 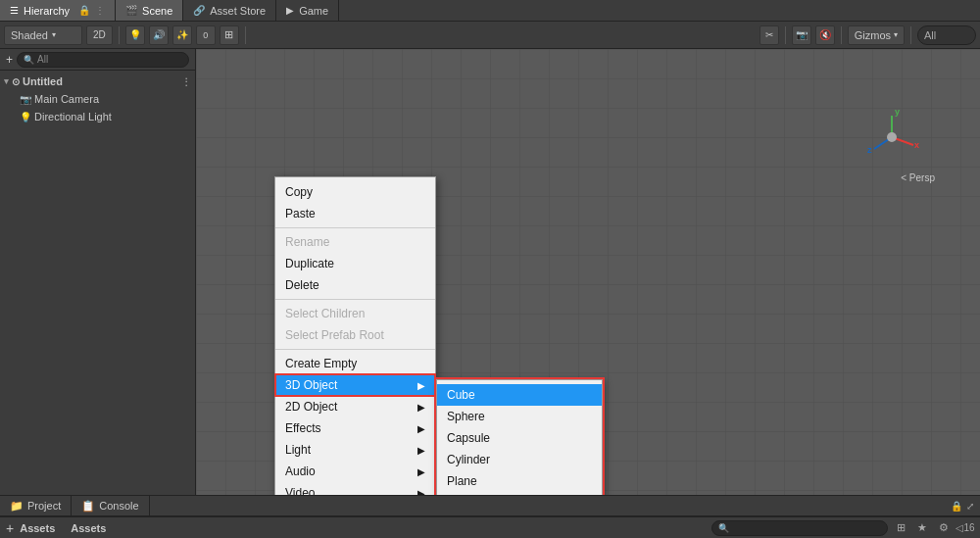 What do you see at coordinates (58, 10) in the screenshot?
I see `tab-hierarchy: ☰ Hierarchy 🔒 ⋮` at bounding box center [58, 10].